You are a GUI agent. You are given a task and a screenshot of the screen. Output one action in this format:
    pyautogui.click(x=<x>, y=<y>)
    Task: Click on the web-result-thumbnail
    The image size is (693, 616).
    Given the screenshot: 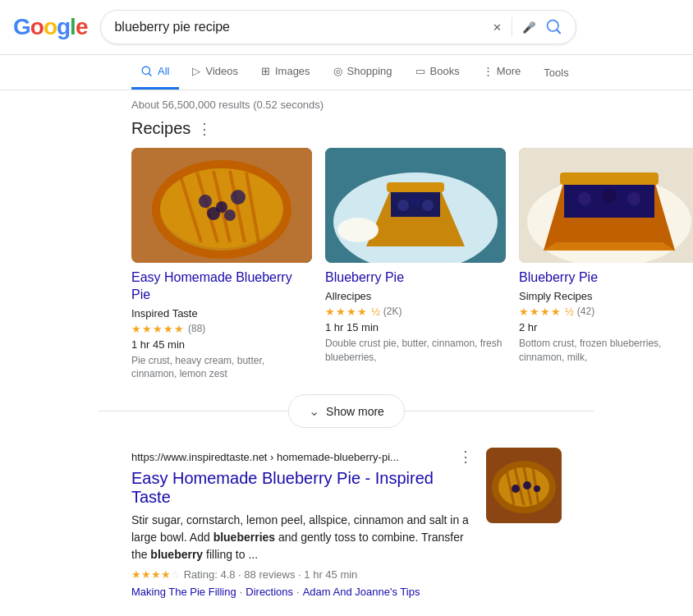 What is the action you would take?
    pyautogui.click(x=524, y=485)
    